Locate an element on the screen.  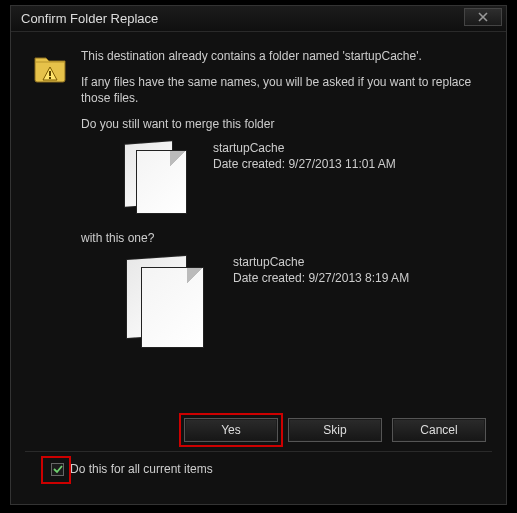
with-this-one-label: with this one? is located at coordinates (282, 238).